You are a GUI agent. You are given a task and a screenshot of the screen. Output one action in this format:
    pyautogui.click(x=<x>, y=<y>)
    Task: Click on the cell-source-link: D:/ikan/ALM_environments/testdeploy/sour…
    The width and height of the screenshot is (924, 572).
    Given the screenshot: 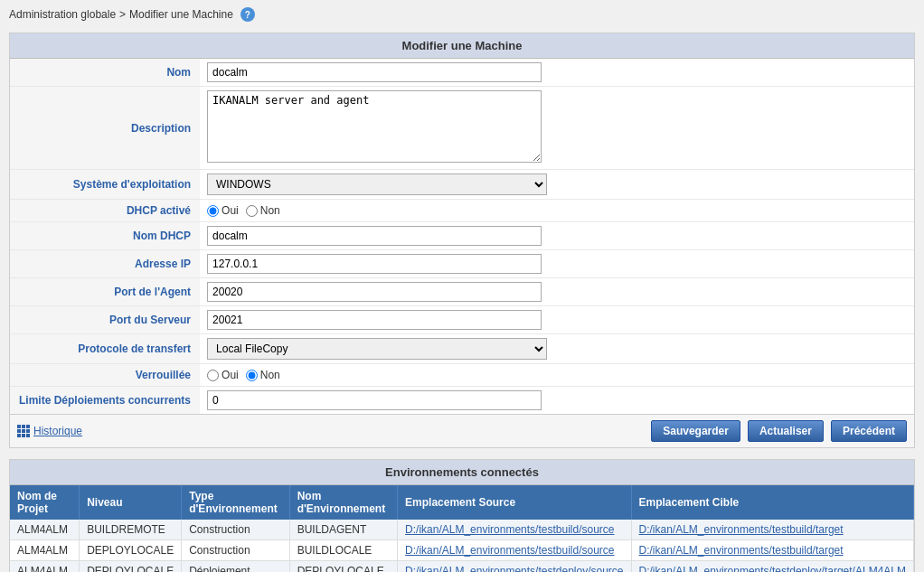 What is the action you would take?
    pyautogui.click(x=514, y=568)
    